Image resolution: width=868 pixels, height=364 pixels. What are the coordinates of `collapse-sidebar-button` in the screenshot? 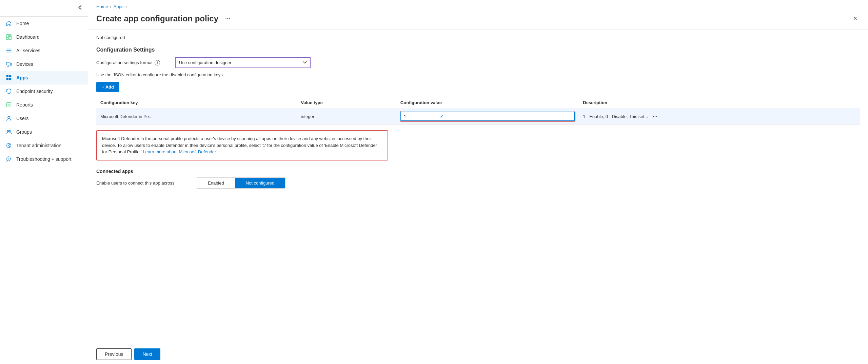 It's located at (80, 8).